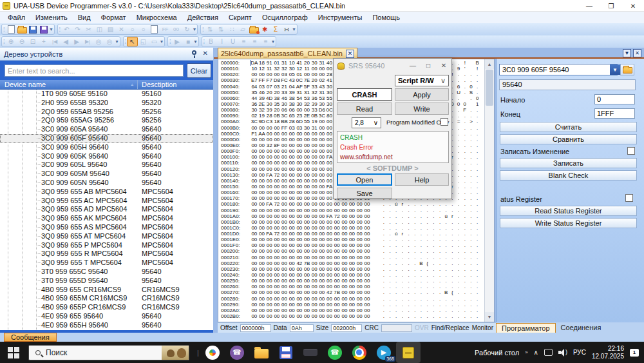 Image resolution: width=644 pixels, height=363 pixels. What do you see at coordinates (352, 233) in the screenshot?
I see `hex-row: 0001D0:0000FA72000000000000000000000000.…` at bounding box center [352, 233].